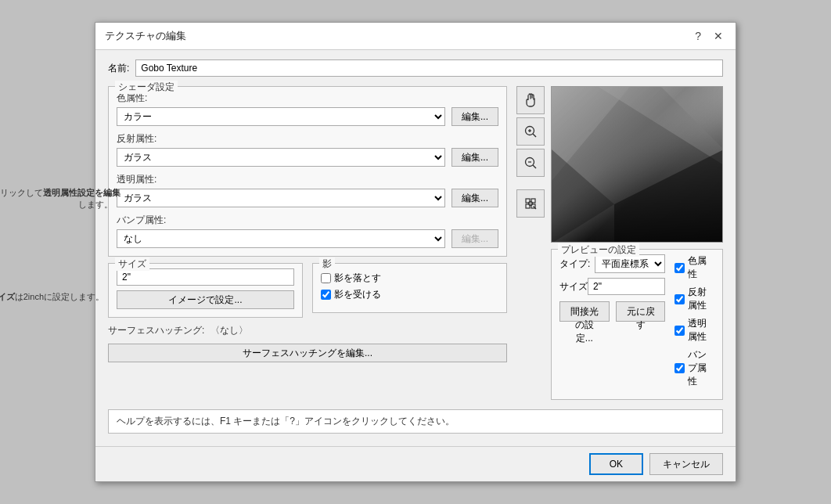 The height and width of the screenshot is (504, 831). What do you see at coordinates (52, 297) in the screenshot?
I see `size-tooltip: サイズは2inchに設定します。` at bounding box center [52, 297].